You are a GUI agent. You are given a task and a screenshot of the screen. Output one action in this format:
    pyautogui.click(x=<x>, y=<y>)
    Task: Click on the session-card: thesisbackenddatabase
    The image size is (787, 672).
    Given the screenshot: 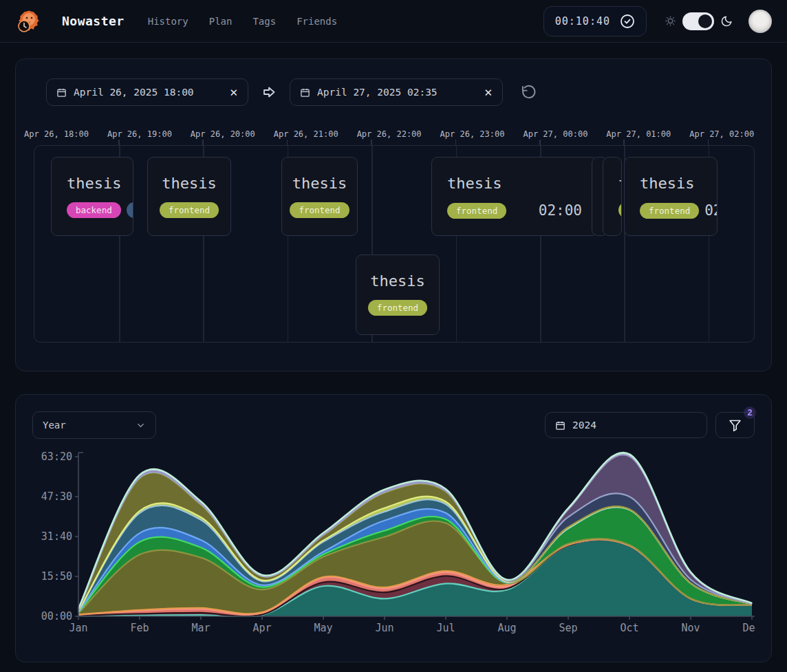 What is the action you would take?
    pyautogui.click(x=92, y=197)
    